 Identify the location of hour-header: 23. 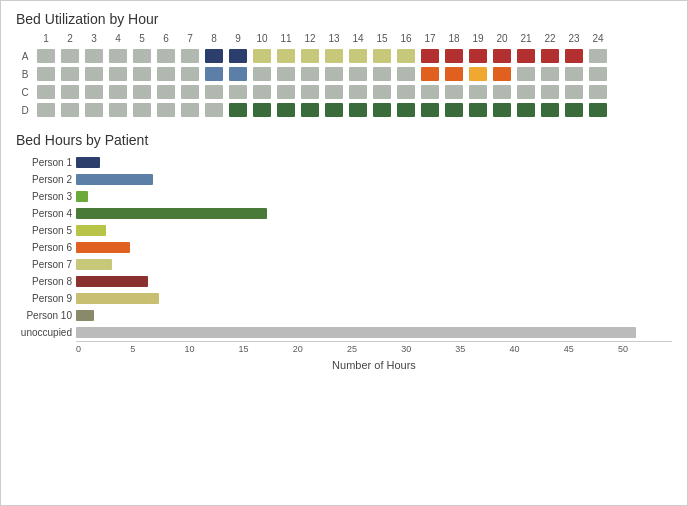
(574, 40).